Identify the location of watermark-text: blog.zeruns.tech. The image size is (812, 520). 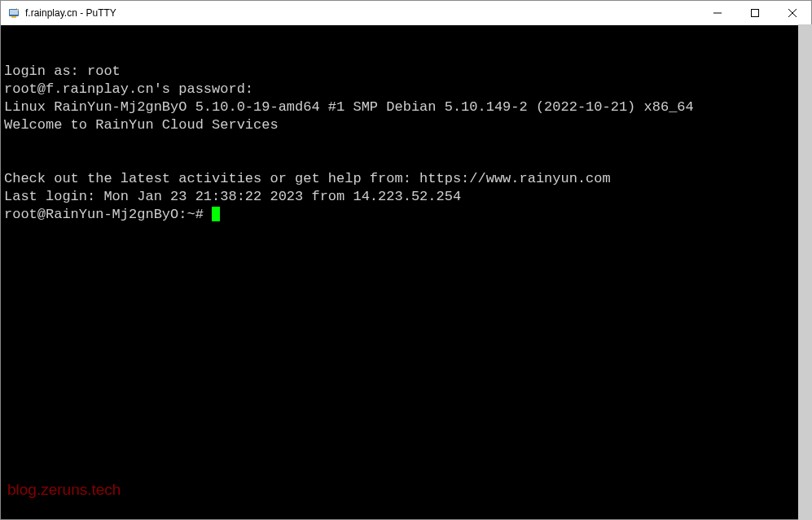
(64, 490).